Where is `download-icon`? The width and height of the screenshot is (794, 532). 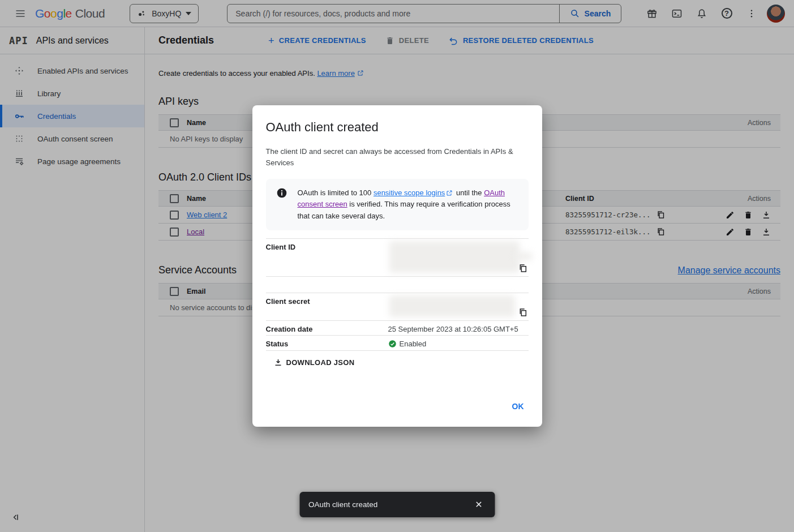
download-icon is located at coordinates (278, 362).